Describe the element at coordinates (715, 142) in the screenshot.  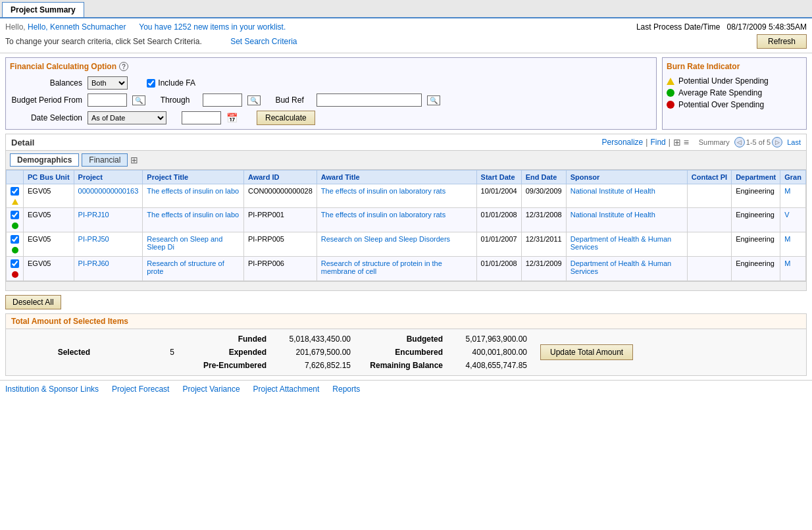
I see `summary-label: Summary` at that location.